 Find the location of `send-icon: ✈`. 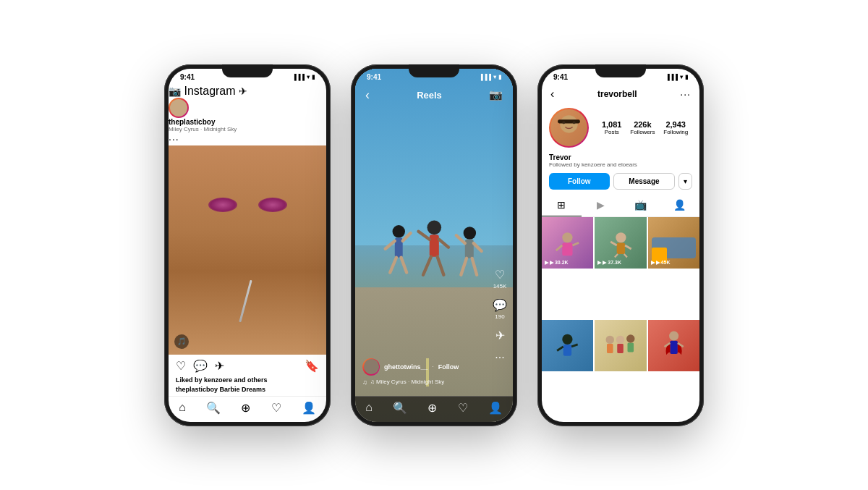

send-icon: ✈ is located at coordinates (243, 91).